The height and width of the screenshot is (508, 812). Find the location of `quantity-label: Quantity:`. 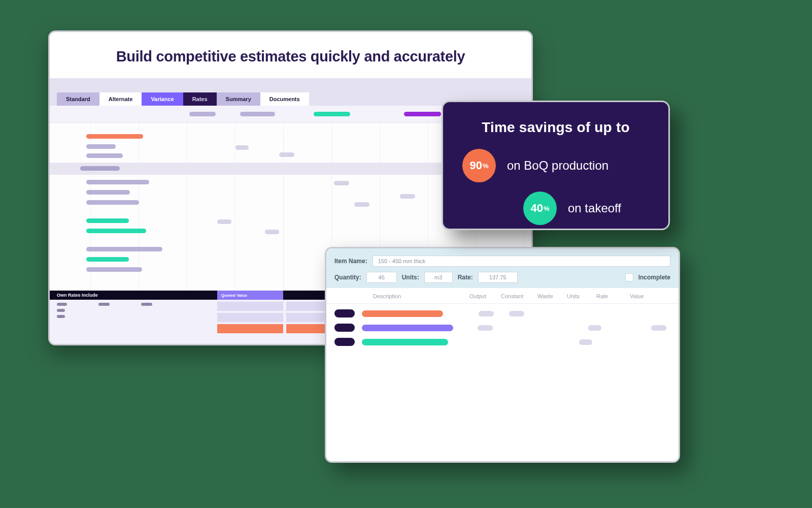

quantity-label: Quantity: is located at coordinates (348, 277).